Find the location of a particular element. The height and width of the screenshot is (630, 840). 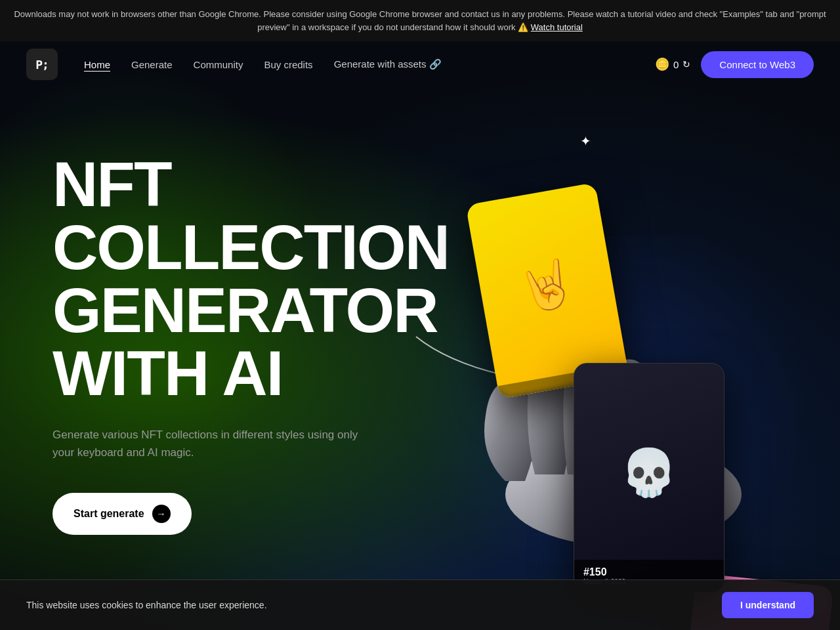

nft-card-2: #150 Nouns © 2023 is located at coordinates (649, 478).